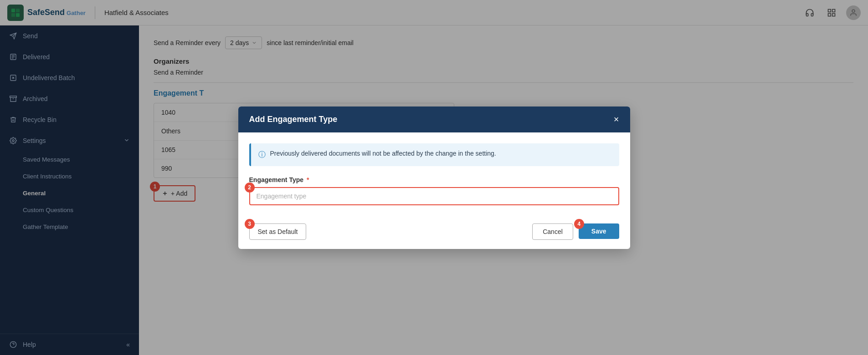 This screenshot has height=355, width=868. Describe the element at coordinates (262, 155) in the screenshot. I see `info-icon: ⓘ` at that location.